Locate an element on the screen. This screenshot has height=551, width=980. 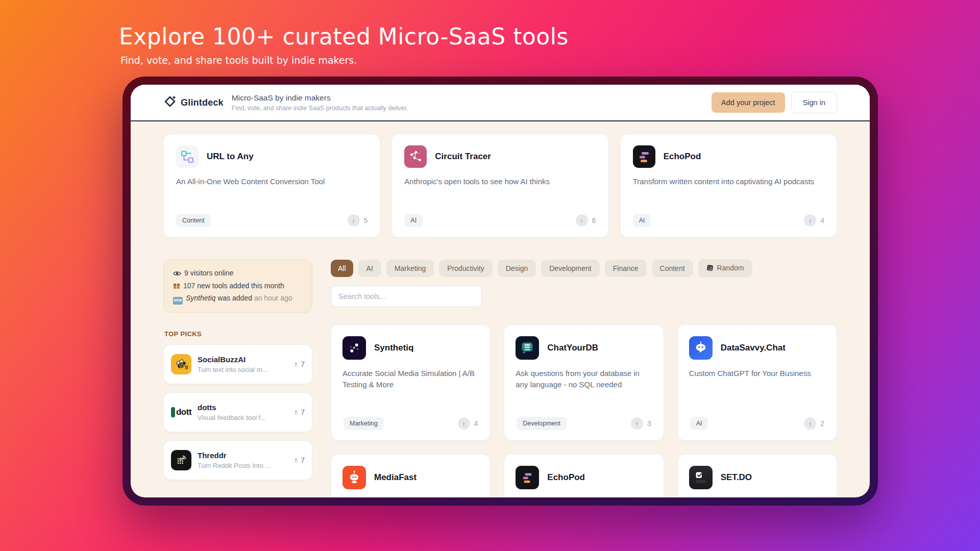
filter-chip-design: Design is located at coordinates (517, 268).